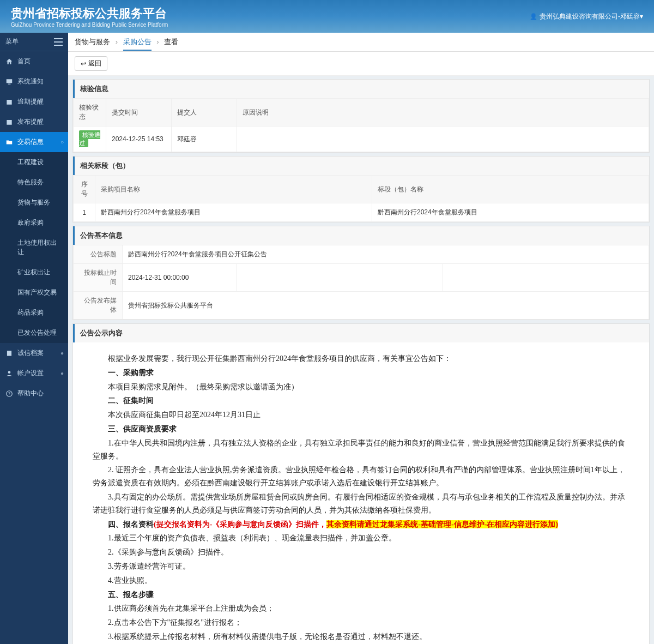 The image size is (654, 644). I want to click on sec2-body: 本次供应商征集自即日起至2024年12月31日止, so click(361, 415).